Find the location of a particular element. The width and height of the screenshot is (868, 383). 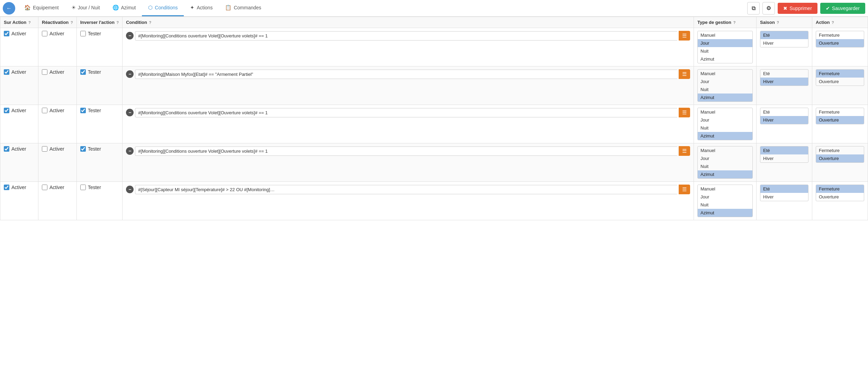

row-1-type-option-Nuit: Nuit is located at coordinates (725, 89).